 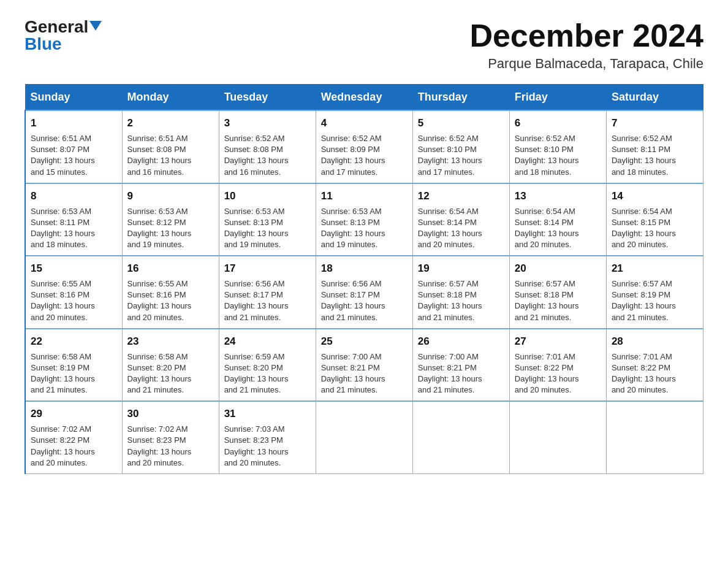 I want to click on calendar-cell: 22Sunrise: 6:58 AMSunset: 8:19 PMDayligh…, so click(x=74, y=366).